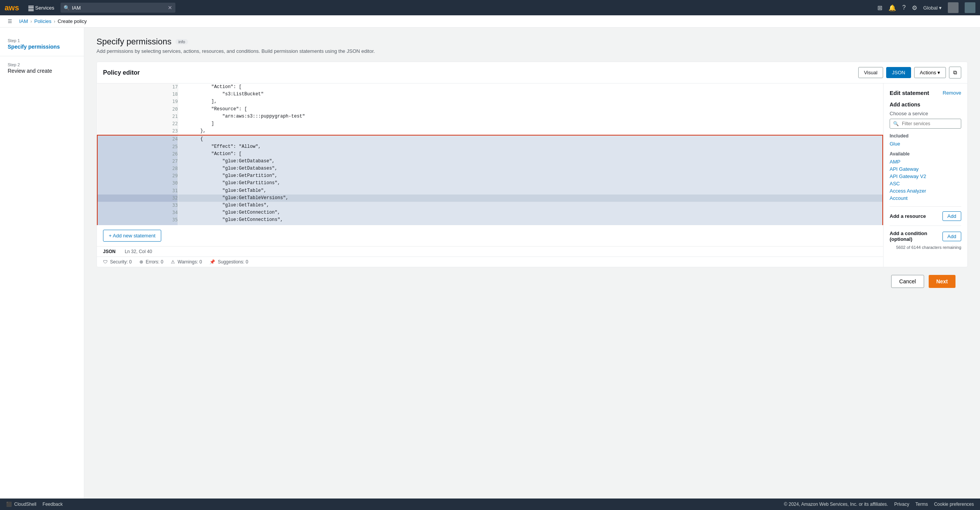 The width and height of the screenshot is (980, 510). I want to click on table-row: 27 "glue:GetDatabase",, so click(490, 162).